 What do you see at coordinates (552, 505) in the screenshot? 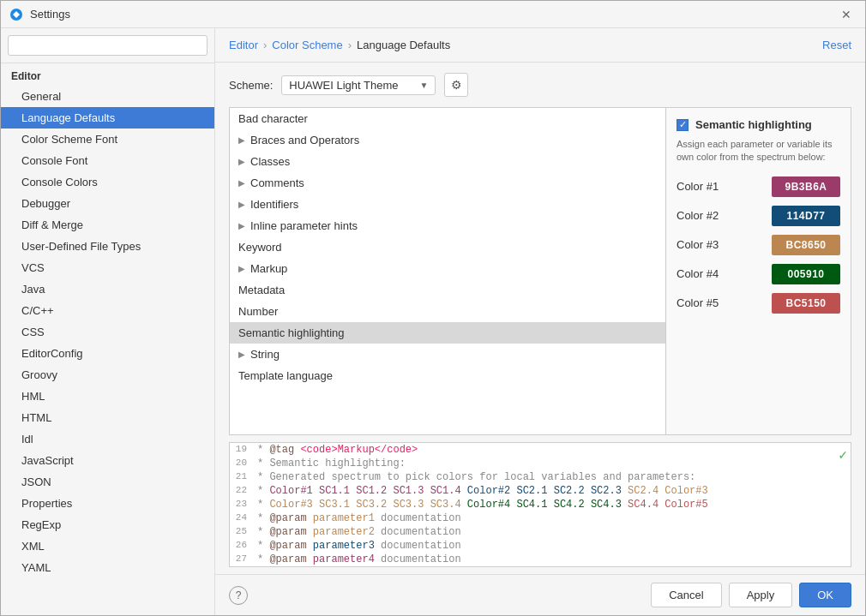
I see `line-content: * Color#3 SC3.1 SC3.2 SC3.3 SC3.4 Color#…` at bounding box center [552, 505].